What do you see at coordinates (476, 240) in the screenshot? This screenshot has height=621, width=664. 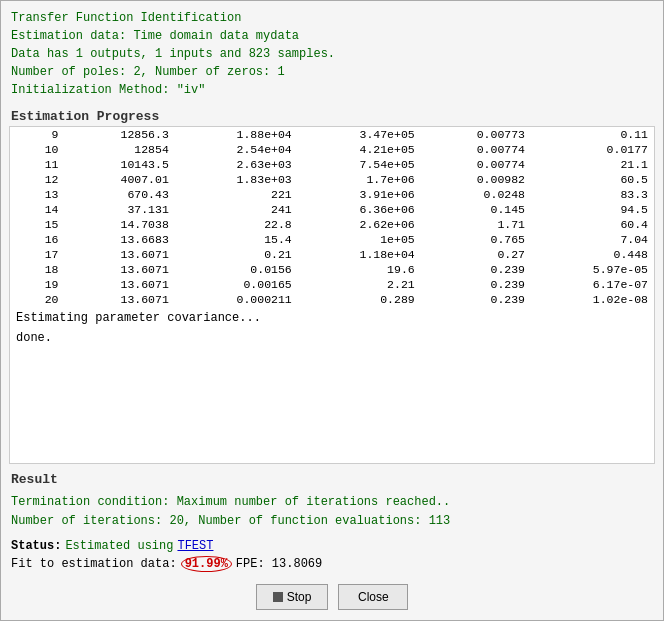 I see `table-cell: 0.765` at bounding box center [476, 240].